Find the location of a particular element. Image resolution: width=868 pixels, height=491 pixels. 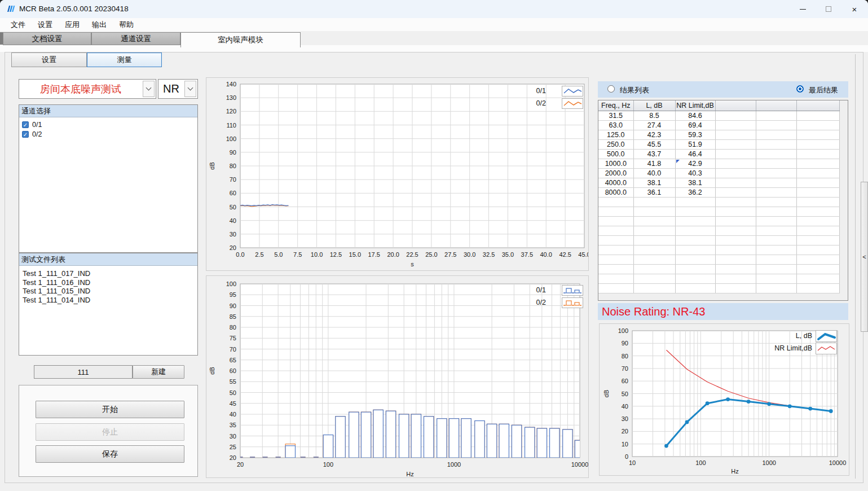

table-cell: 1000.0 is located at coordinates (616, 164).